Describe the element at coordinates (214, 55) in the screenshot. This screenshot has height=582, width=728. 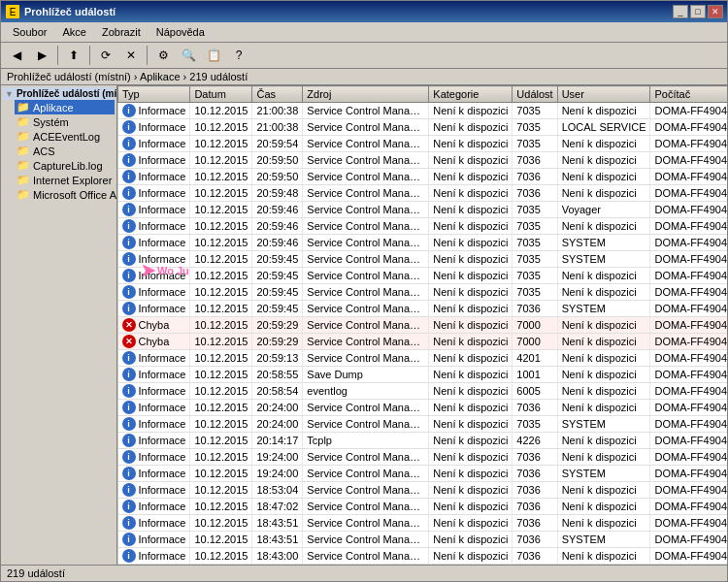
I see `export-button: 📋` at that location.